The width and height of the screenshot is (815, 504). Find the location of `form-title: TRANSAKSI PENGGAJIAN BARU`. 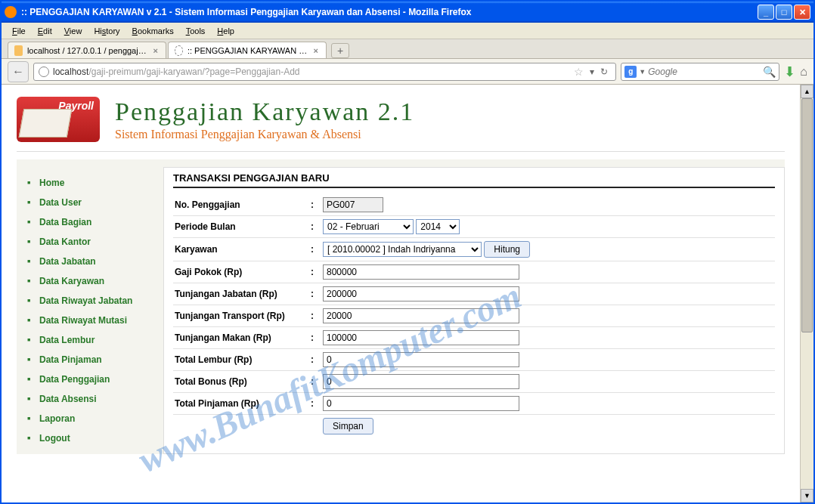

form-title: TRANSAKSI PENGGAJIAN BARU is located at coordinates (474, 180).